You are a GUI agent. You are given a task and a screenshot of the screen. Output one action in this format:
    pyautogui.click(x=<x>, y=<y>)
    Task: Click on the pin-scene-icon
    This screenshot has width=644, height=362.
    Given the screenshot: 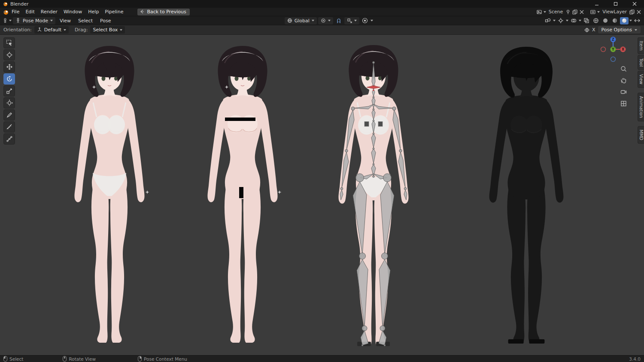 What is the action you would take?
    pyautogui.click(x=568, y=12)
    